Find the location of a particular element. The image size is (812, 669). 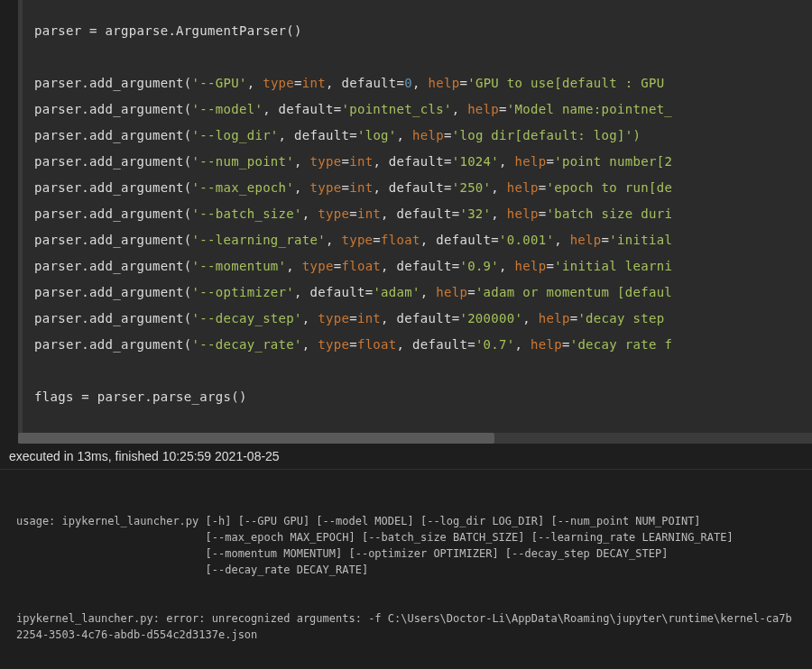

cell-gutter is located at coordinates (20, 216).